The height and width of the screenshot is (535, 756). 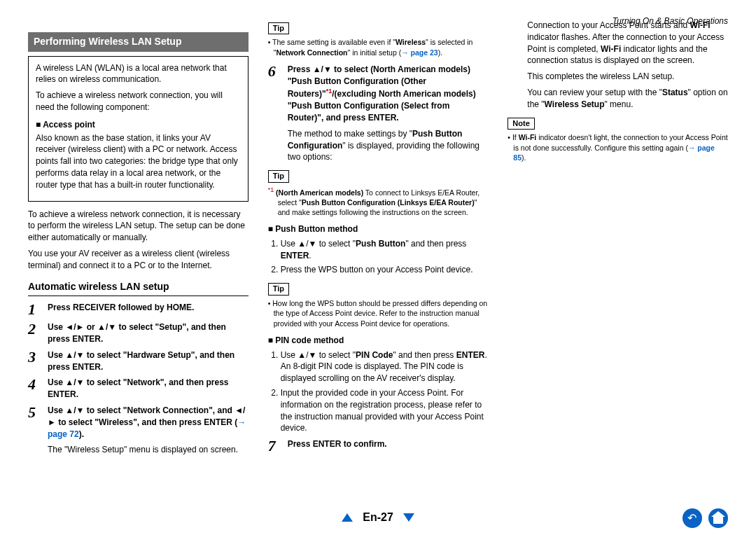 What do you see at coordinates (703, 518) in the screenshot?
I see `nav-icons: ↶` at bounding box center [703, 518].